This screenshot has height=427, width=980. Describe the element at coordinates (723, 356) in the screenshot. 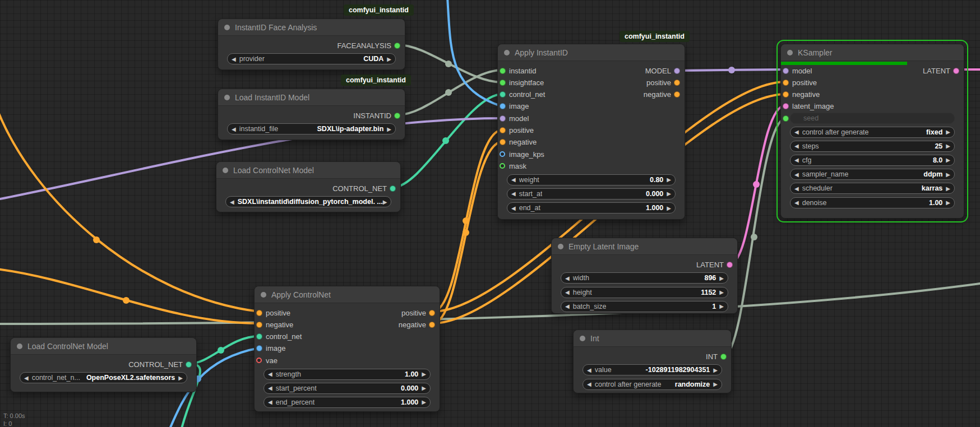

I see `output-port-INT` at that location.